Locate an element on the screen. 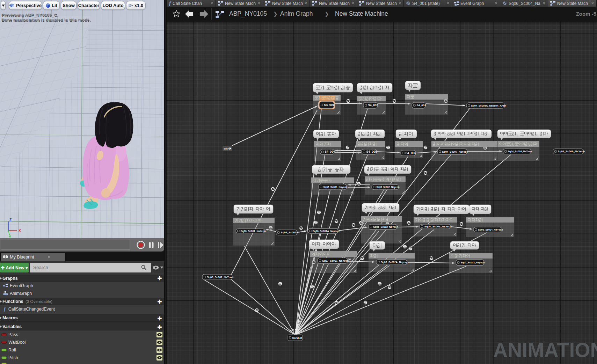  svg-text: S4_004 is located at coordinates (330, 152).